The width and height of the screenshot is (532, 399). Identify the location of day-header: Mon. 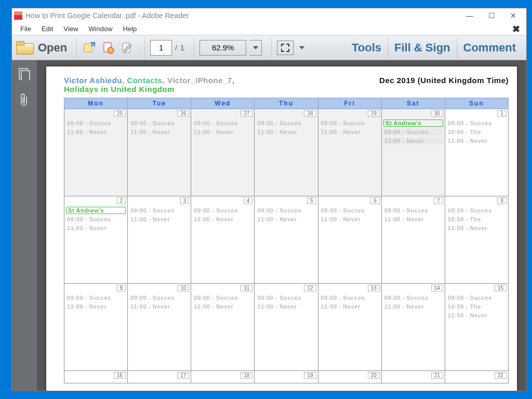
(96, 104).